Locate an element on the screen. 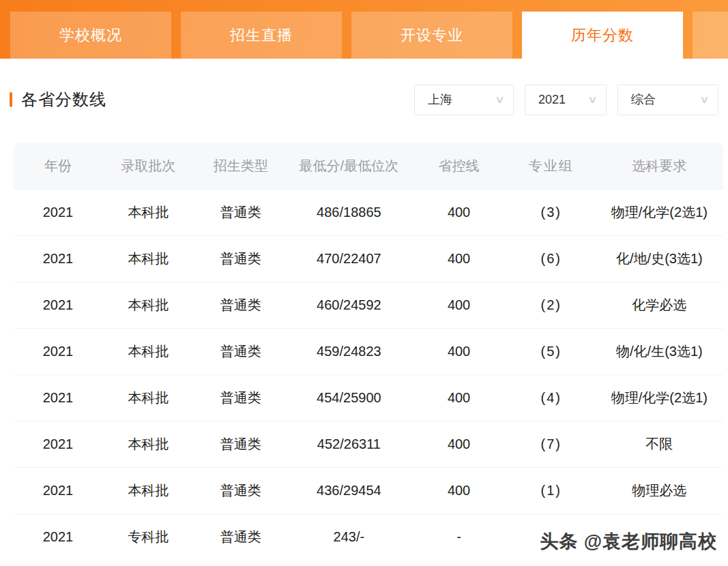 The height and width of the screenshot is (566, 728). table-cell: 454/25900 is located at coordinates (349, 398).